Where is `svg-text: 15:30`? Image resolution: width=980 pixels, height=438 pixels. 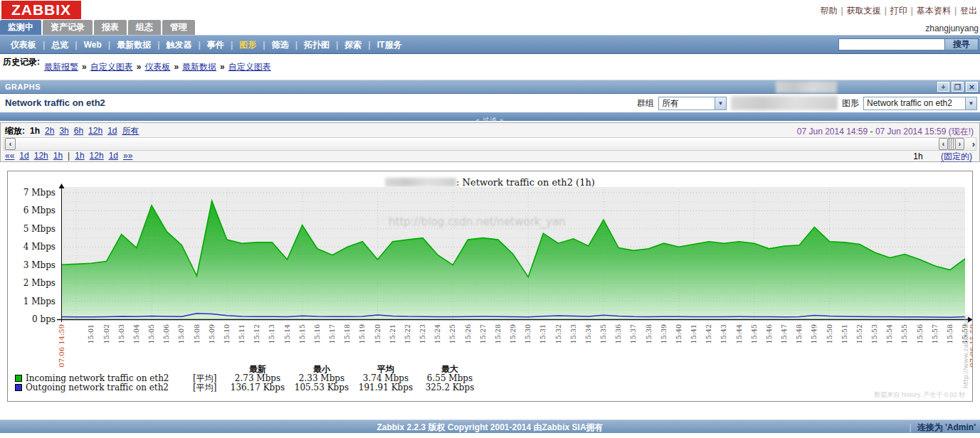
svg-text: 15:30 is located at coordinates (528, 334).